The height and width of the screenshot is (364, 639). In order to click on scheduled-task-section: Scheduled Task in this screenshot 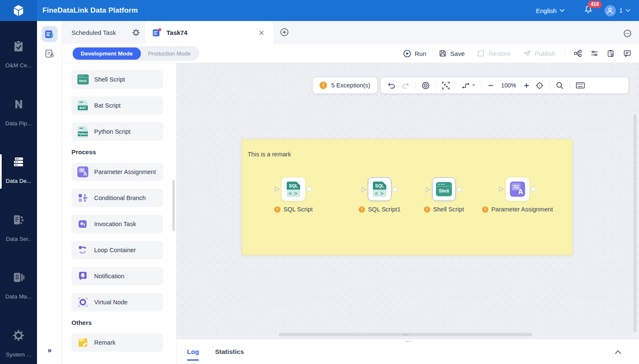, I will do `click(106, 33)`.